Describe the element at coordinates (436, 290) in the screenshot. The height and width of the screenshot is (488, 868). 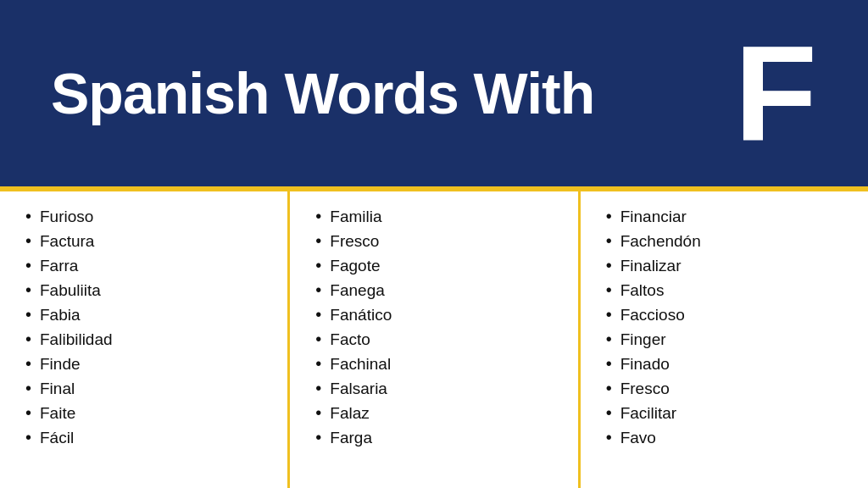
I see `list-item: Fanega` at that location.